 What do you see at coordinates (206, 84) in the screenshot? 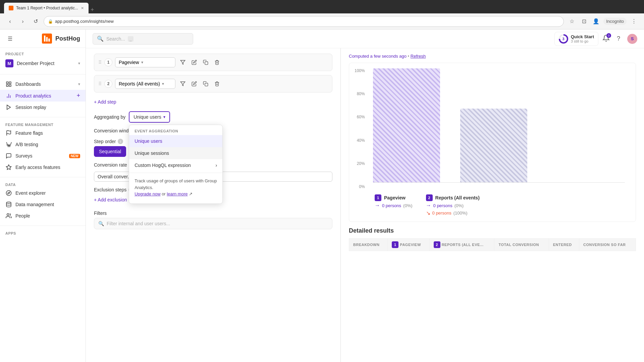
I see `step-2-copy-icon` at bounding box center [206, 84].